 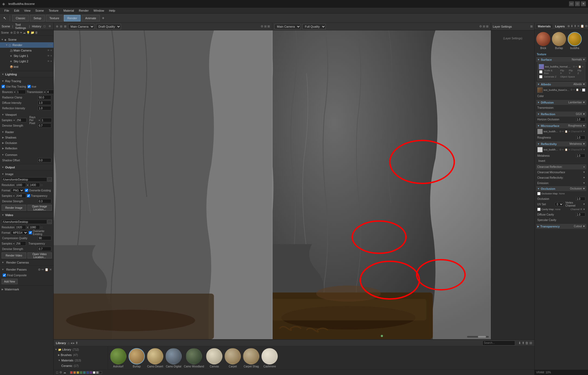 What do you see at coordinates (50, 26) in the screenshot?
I see `panel-icon-2: ⚙` at bounding box center [50, 26].